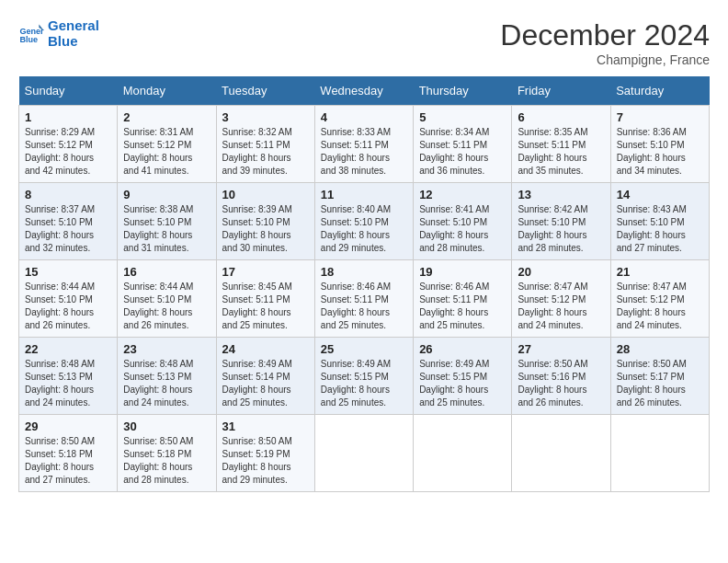 This screenshot has height=563, width=728. Describe the element at coordinates (74, 26) in the screenshot. I see `logo-line1: General` at that location.